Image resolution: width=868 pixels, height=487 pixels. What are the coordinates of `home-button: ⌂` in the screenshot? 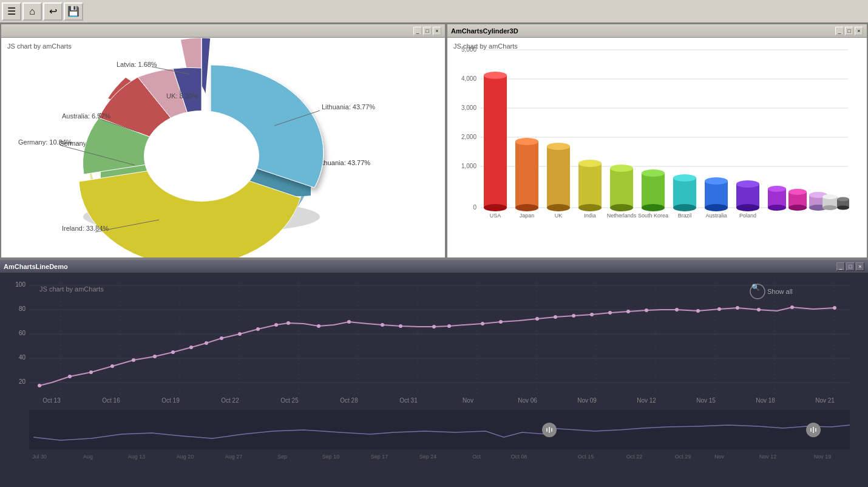 It's located at (32, 12).